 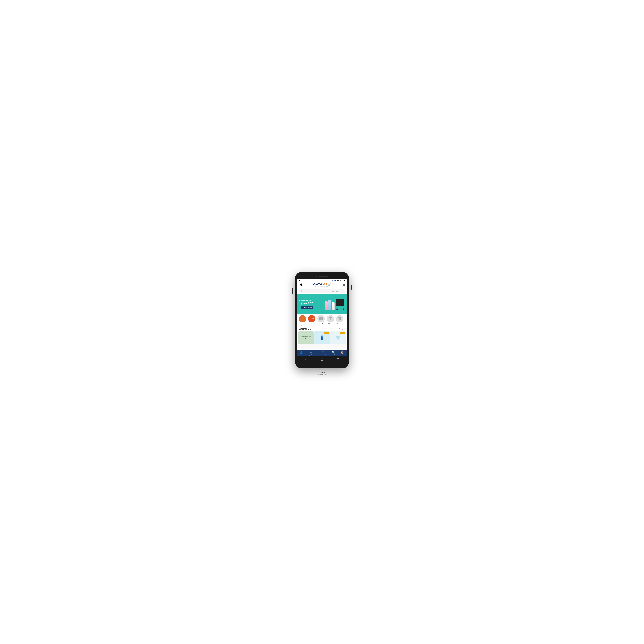 I want to click on category-img-15inch, so click(x=330, y=319).